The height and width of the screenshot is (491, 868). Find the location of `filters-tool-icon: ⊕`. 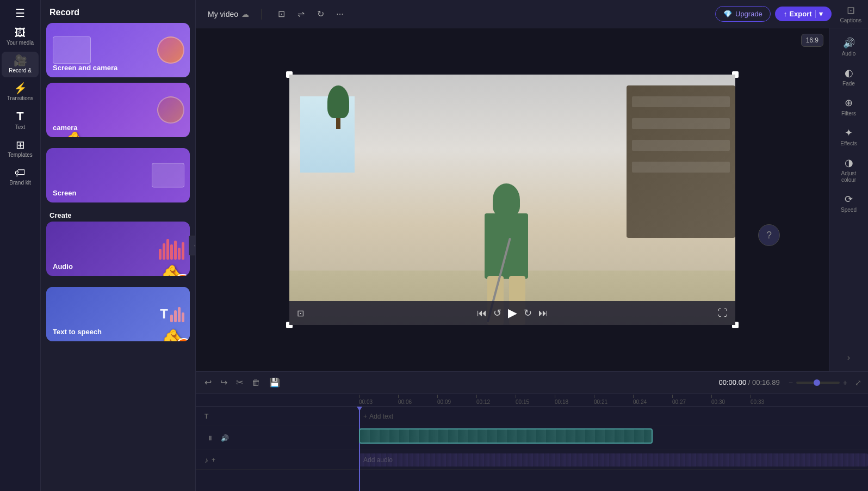

filters-tool-icon: ⊕ is located at coordinates (848, 103).